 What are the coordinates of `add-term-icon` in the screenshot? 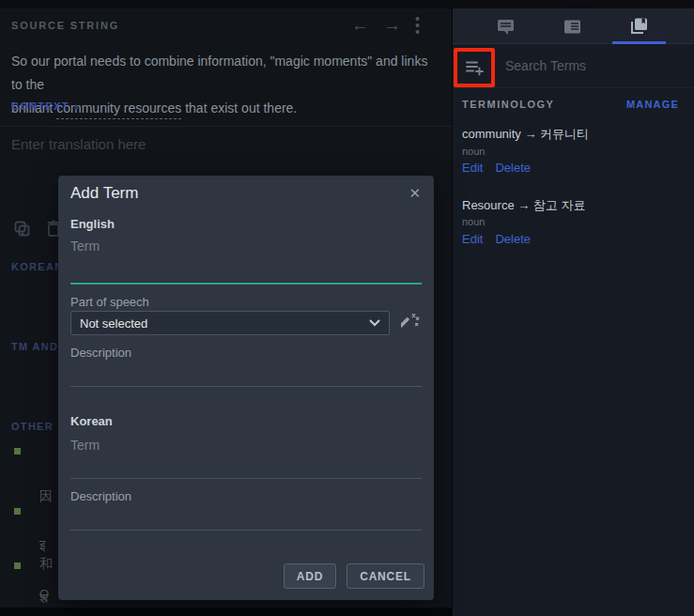 It's located at (475, 68).